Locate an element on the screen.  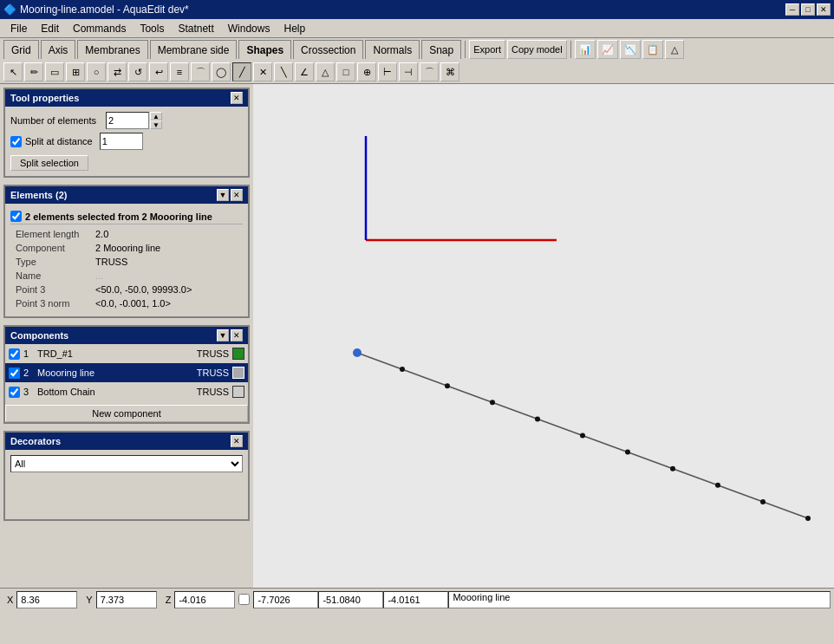
num-elements-input is located at coordinates (127, 120).